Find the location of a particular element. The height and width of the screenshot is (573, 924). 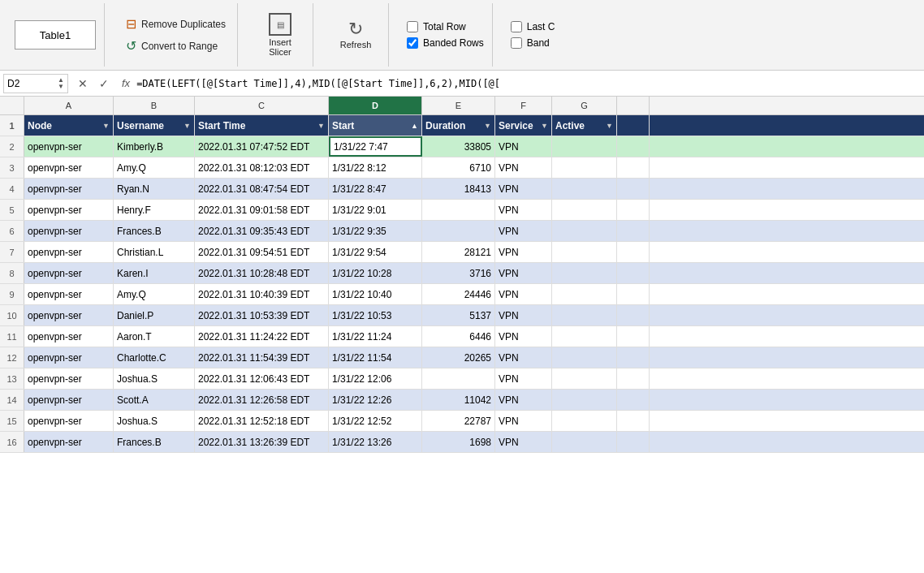

table-row: 5openvpn-serHenry.F2022.01.31 09:01:58 E… is located at coordinates (462, 210).